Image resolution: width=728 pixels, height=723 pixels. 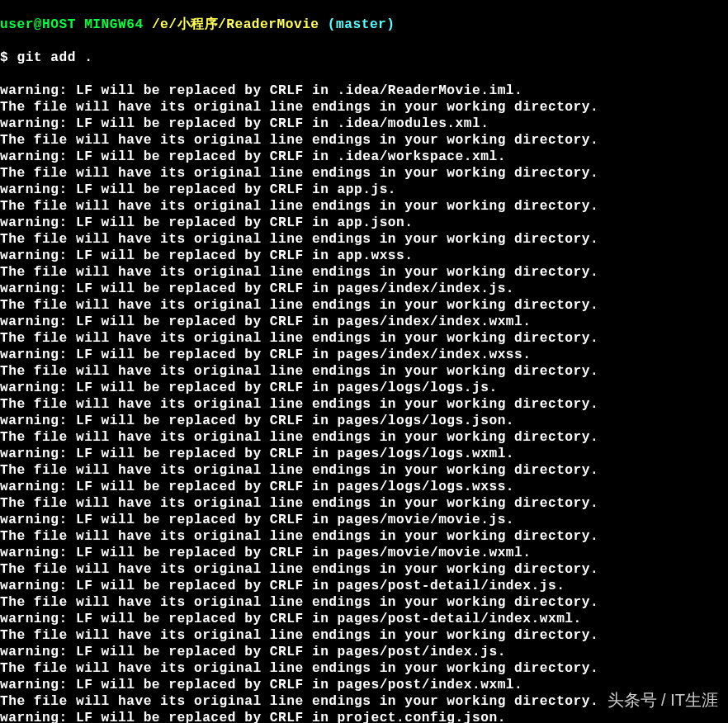 I want to click on prompt-symbol: $, so click(x=8, y=58).